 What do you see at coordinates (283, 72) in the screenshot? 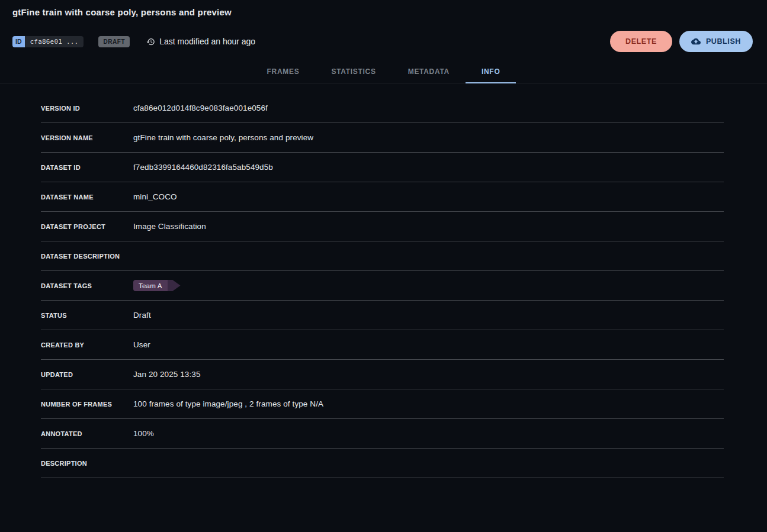
I see `tab-label: FRAMES` at bounding box center [283, 72].